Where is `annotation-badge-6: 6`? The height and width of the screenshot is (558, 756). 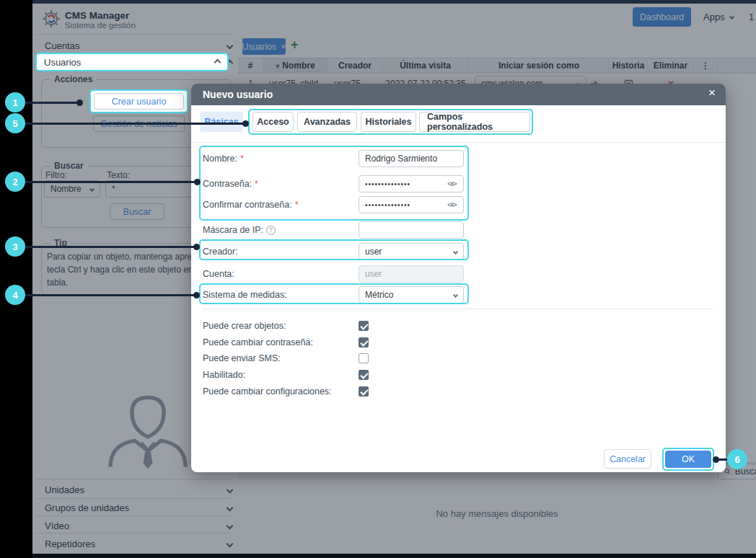
annotation-badge-6: 6 is located at coordinates (737, 459).